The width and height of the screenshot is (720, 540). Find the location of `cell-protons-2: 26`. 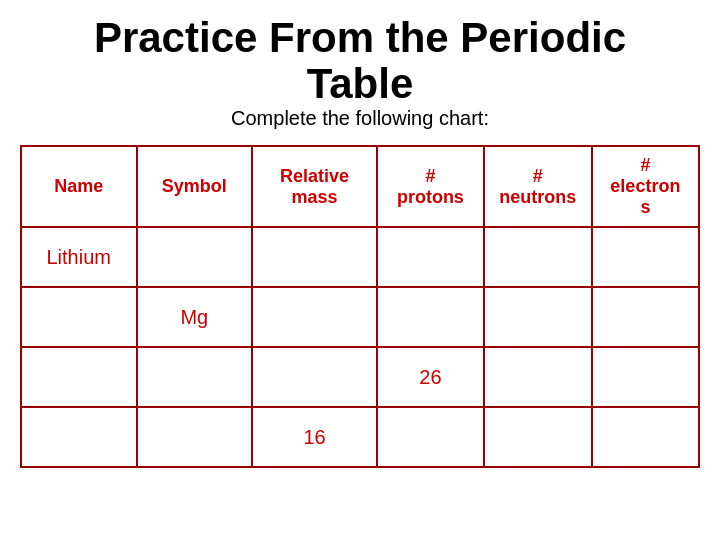

cell-protons-2: 26 is located at coordinates (430, 377).